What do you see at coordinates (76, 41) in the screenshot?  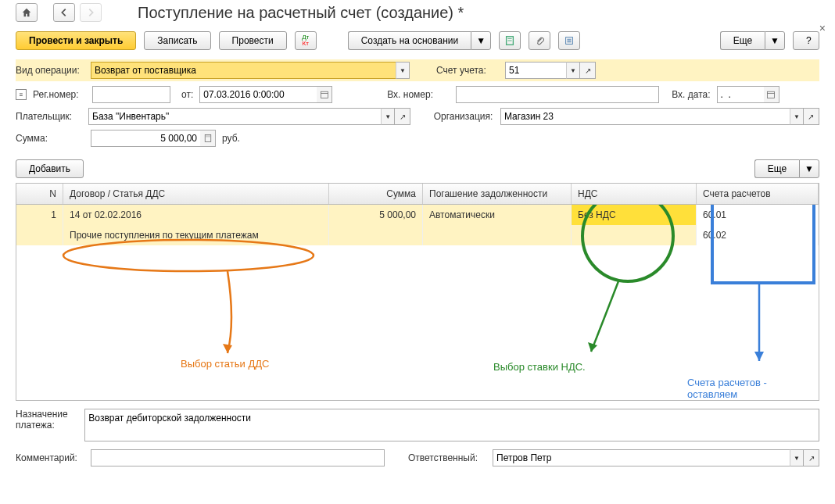 I see `post-and-close-button: Провести и закрыть` at bounding box center [76, 41].